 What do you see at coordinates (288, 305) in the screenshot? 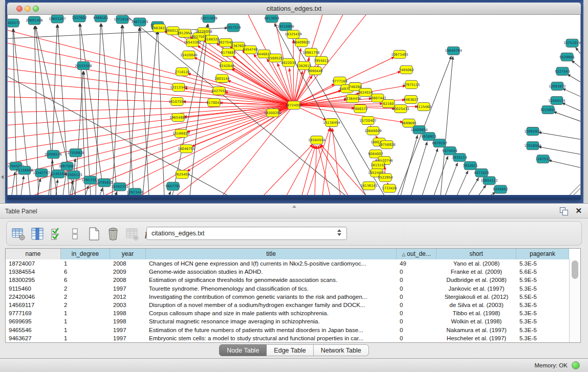
I see `table-row: 1456911722003Disruption of a novel membe…` at bounding box center [288, 305].